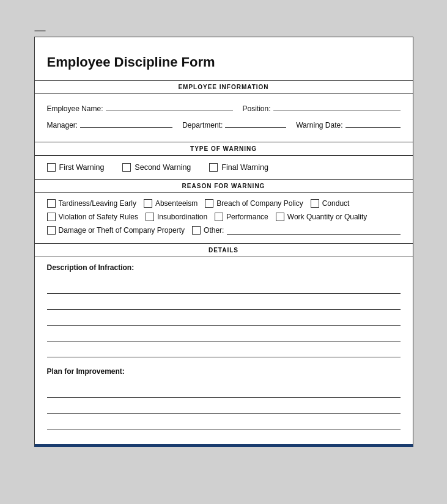 The width and height of the screenshot is (447, 504). Describe the element at coordinates (176, 203) in the screenshot. I see `absenteeism-label: Absenteeism` at that location.